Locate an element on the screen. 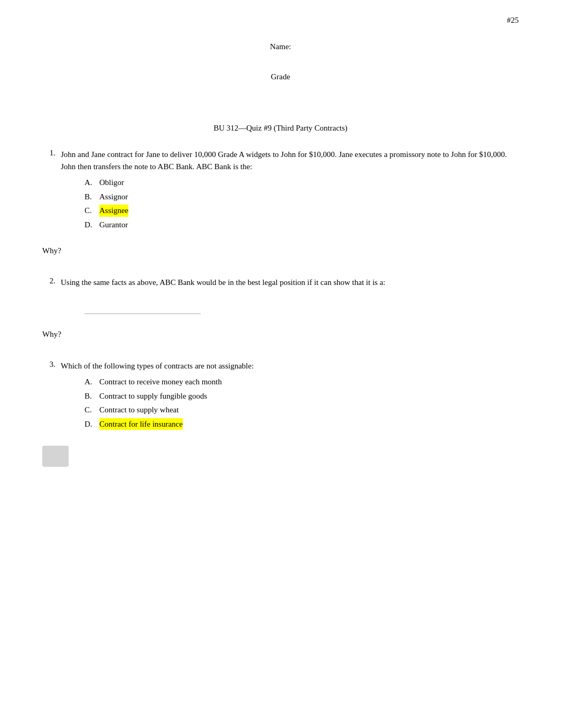 The height and width of the screenshot is (728, 561). choice-1b: B. Assignor is located at coordinates (302, 197).